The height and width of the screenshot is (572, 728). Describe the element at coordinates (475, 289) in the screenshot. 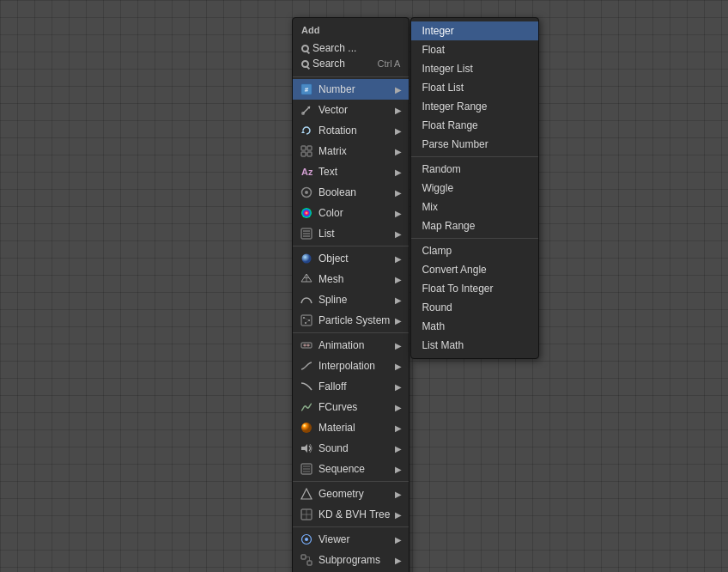

I see `submenu-item-float-to-integer: Float To Integer` at that location.